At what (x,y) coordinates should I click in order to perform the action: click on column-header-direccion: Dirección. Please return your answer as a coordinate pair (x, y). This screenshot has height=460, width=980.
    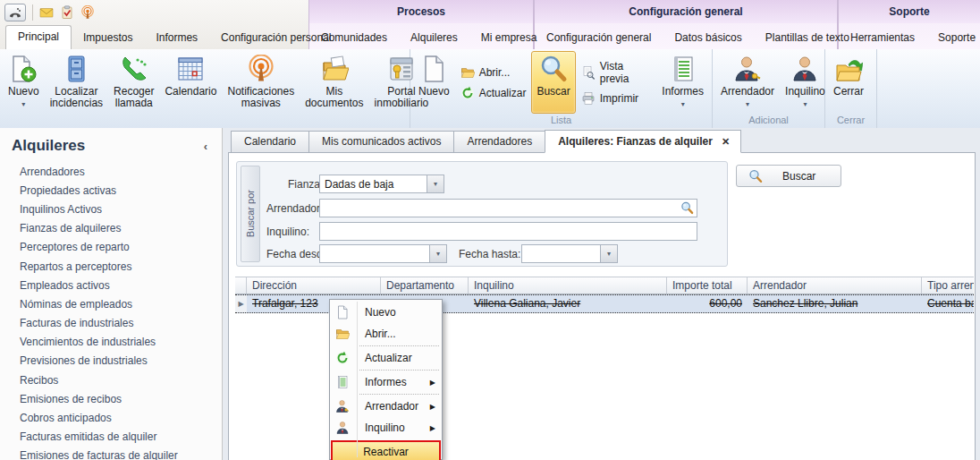
    Looking at the image, I should click on (314, 285).